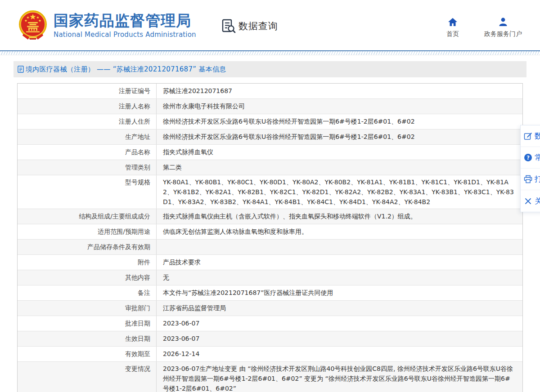  What do you see at coordinates (530, 201) in the screenshot?
I see `side-item-close: 关` at bounding box center [530, 201].